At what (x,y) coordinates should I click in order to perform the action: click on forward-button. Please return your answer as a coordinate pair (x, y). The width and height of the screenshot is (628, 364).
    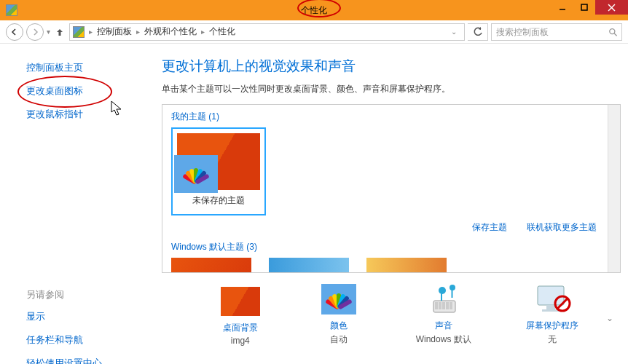
    Looking at the image, I should click on (35, 32).